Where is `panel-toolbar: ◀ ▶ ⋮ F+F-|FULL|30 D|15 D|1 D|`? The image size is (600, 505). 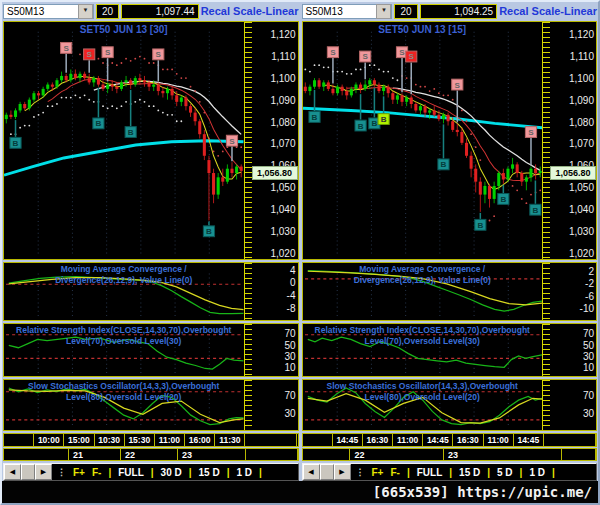 panel-toolbar: ◀ ▶ ⋮ F+F-|FULL|30 D|15 D|1 D| is located at coordinates (151, 472).